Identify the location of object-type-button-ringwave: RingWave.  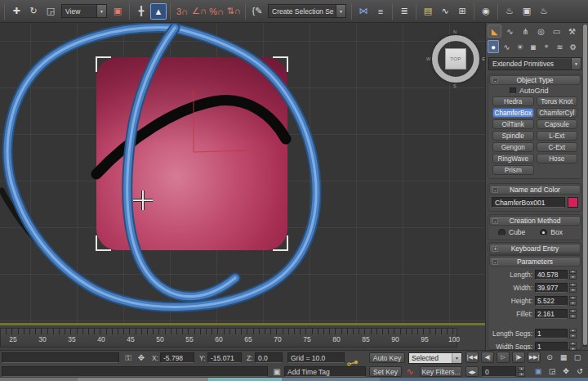
(513, 159).